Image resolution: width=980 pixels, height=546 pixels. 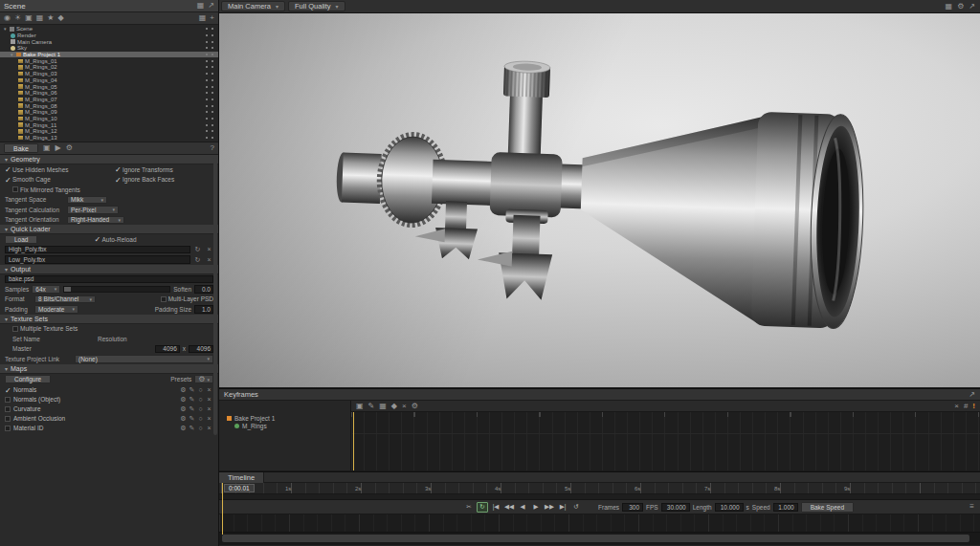 What do you see at coordinates (109, 400) in the screenshot?
I see `map-row-normals-object: Normals (Object)` at bounding box center [109, 400].